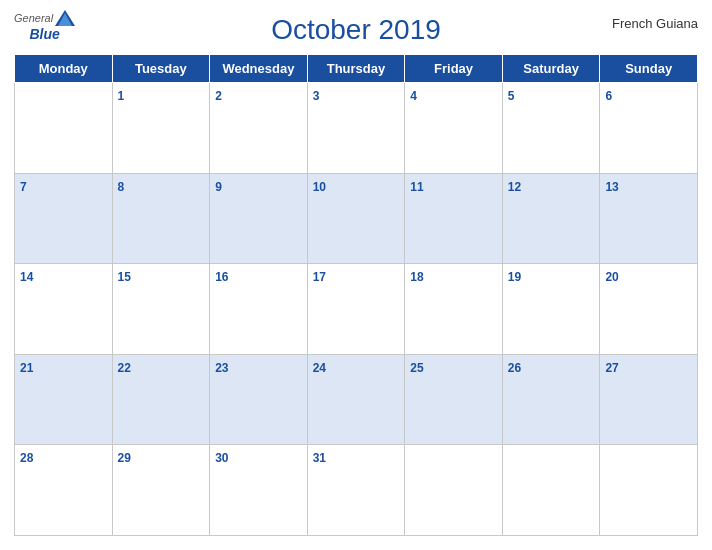 This screenshot has height=550, width=712. Describe the element at coordinates (34, 18) in the screenshot. I see `logo-general-text: General` at that location.